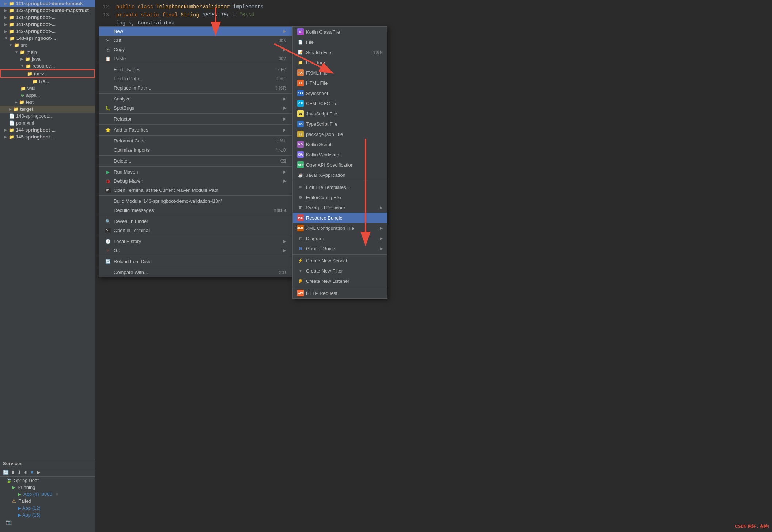 This screenshot has width=772, height=532. What do you see at coordinates (19, 472) in the screenshot?
I see `sort2-icon: ⬇` at bounding box center [19, 472].